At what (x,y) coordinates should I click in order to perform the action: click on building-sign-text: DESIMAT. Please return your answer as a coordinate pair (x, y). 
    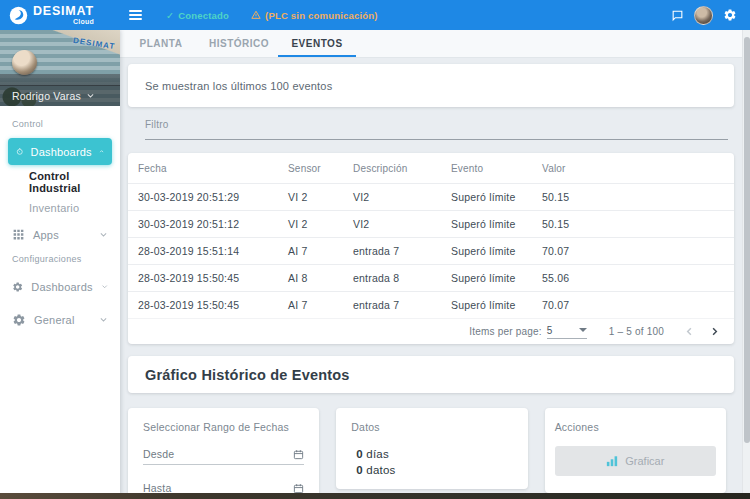
    Looking at the image, I should click on (94, 44).